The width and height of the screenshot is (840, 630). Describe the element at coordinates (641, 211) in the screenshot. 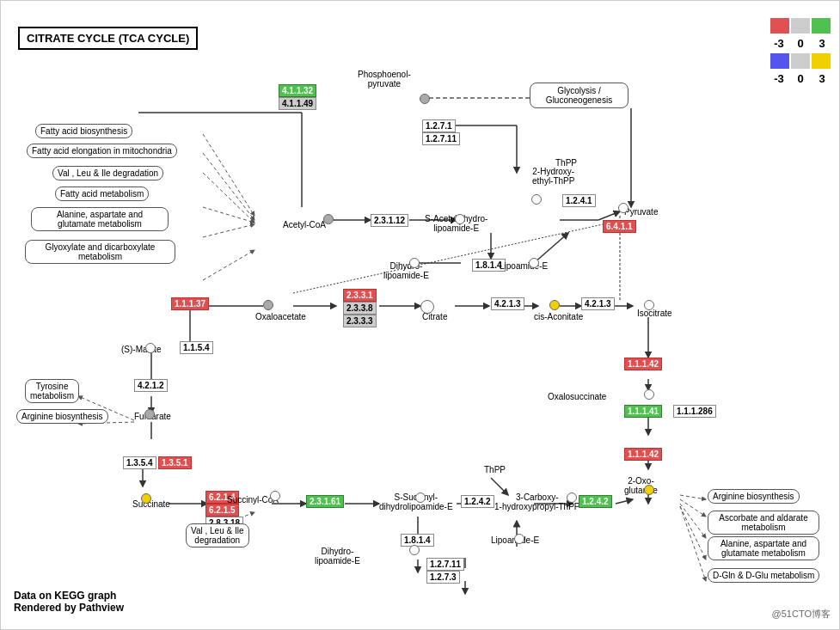

I see `pyruvate-label: Pyruvate` at that location.